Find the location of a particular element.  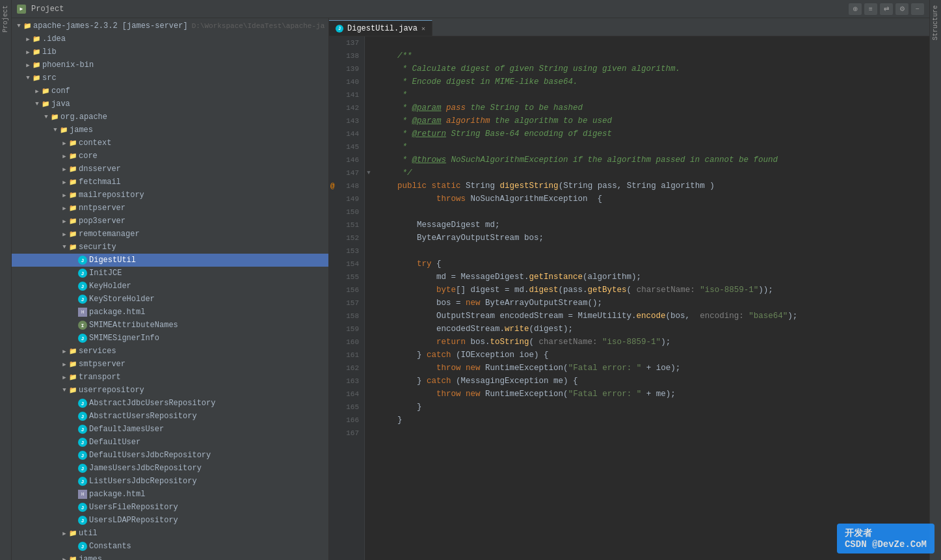

minimize-button: − is located at coordinates (918, 9).